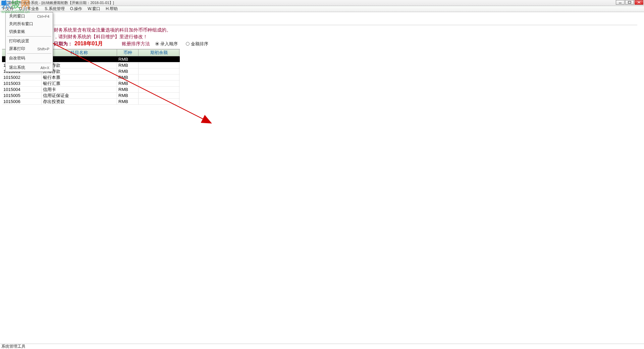 This screenshot has width=644, height=349. I want to click on file-dropdown: 关闭窗口Ctrl+F4关闭所有窗口切换套账打印机设置屏幕打印Shift+P自改密…, so click(29, 42).